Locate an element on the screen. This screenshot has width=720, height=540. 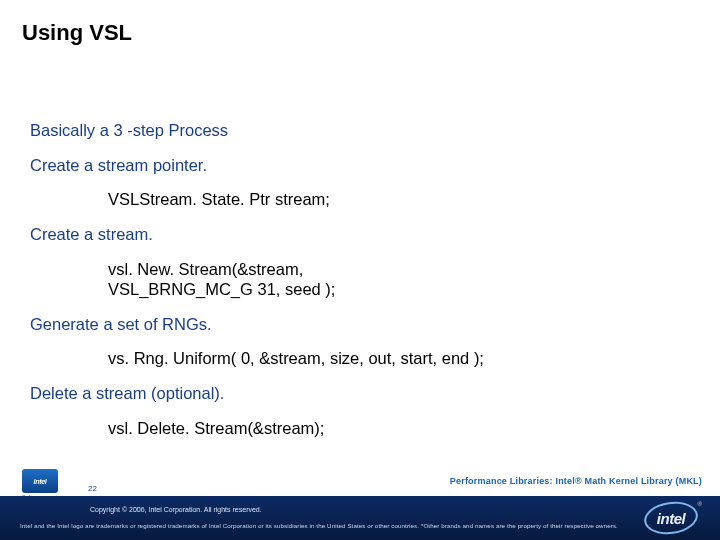
intel-software-badge: intel is located at coordinates (40, 481).